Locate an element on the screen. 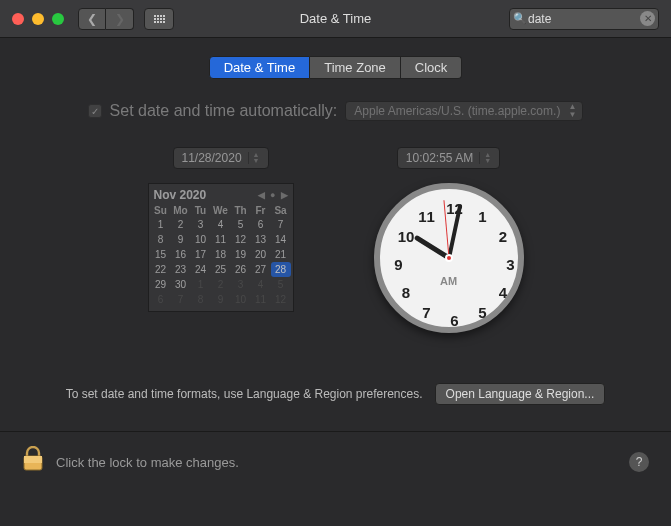  calendar-day: 29 is located at coordinates (161, 284).